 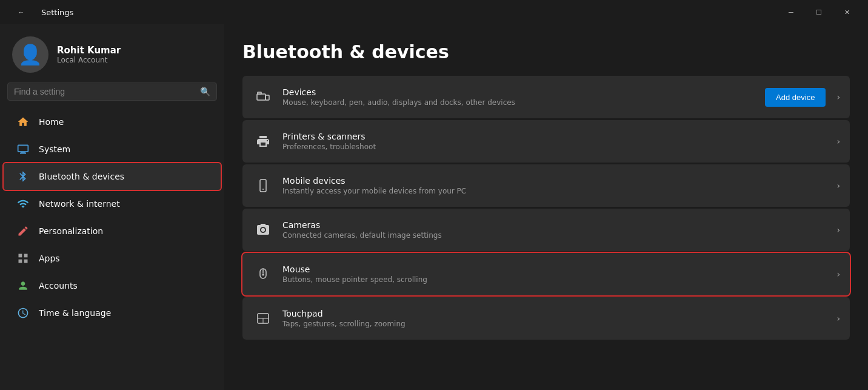 What do you see at coordinates (546, 141) in the screenshot?
I see `setting-row-printers: Printers & scanners Preferences, trouble…` at bounding box center [546, 141].